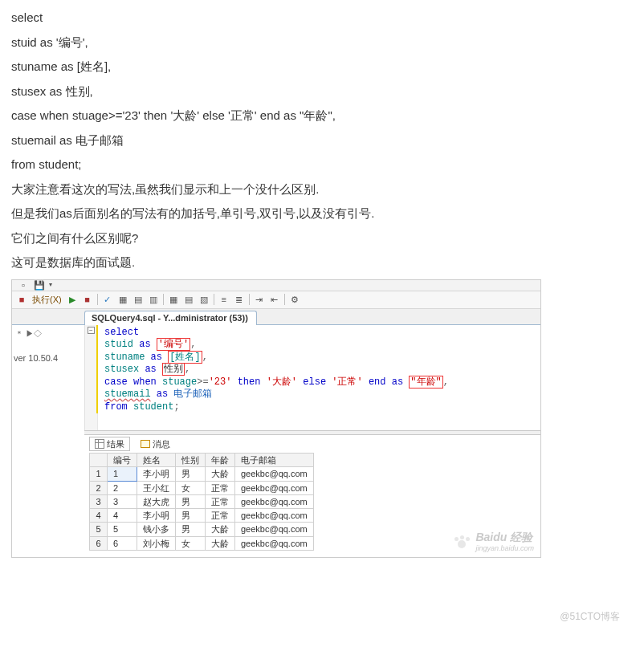 The image size is (644, 655). What do you see at coordinates (328, 165) in the screenshot?
I see `article-paragraph: from student;` at bounding box center [328, 165].